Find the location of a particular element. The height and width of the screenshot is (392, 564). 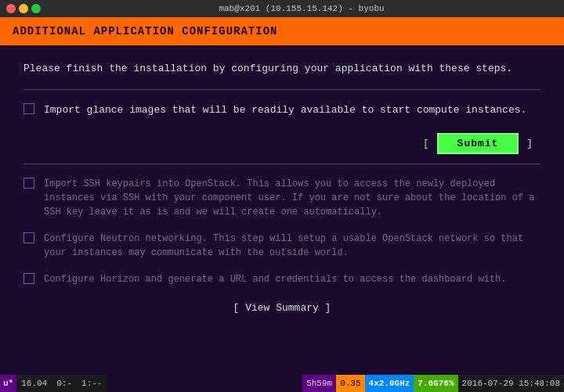

status-uptime: 5h59m is located at coordinates (320, 383).